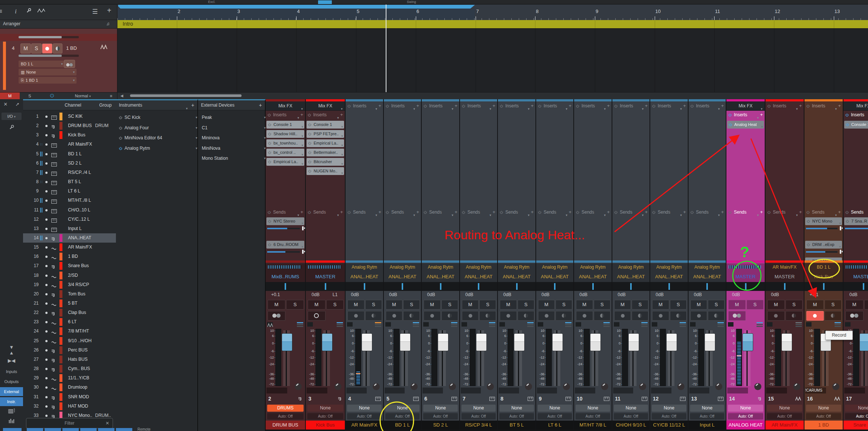 The width and height of the screenshot is (868, 431). I want to click on banks-icon, so click(12, 412).